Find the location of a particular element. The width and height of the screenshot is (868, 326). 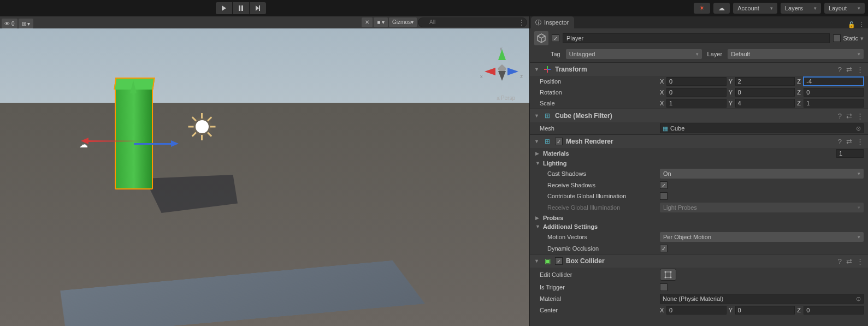

main-toolbar: ✴ ☁ Account Layers Layout is located at coordinates (434, 8).